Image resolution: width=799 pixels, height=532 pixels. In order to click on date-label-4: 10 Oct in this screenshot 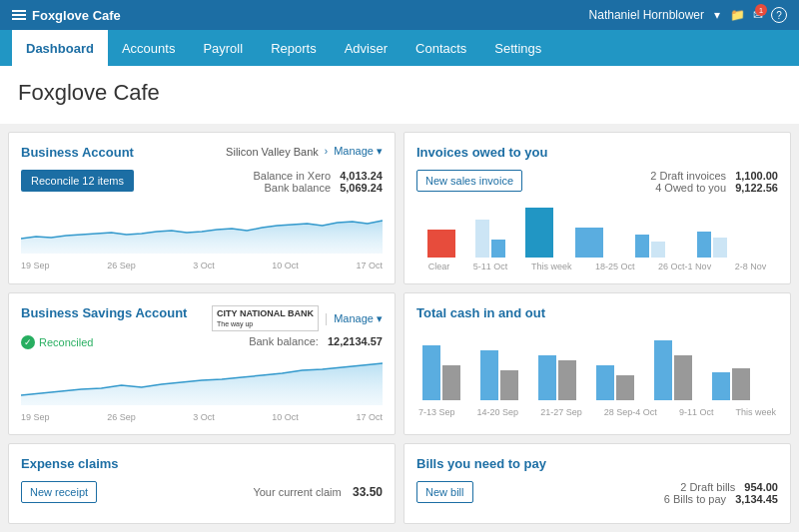, I will do `click(286, 266)`.